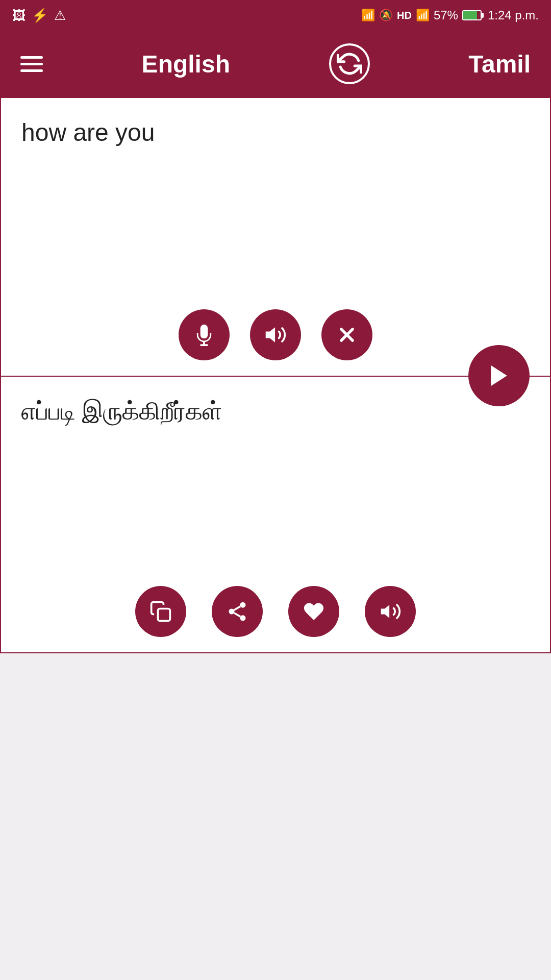 The image size is (551, 980). What do you see at coordinates (204, 335) in the screenshot?
I see `microphone-button` at bounding box center [204, 335].